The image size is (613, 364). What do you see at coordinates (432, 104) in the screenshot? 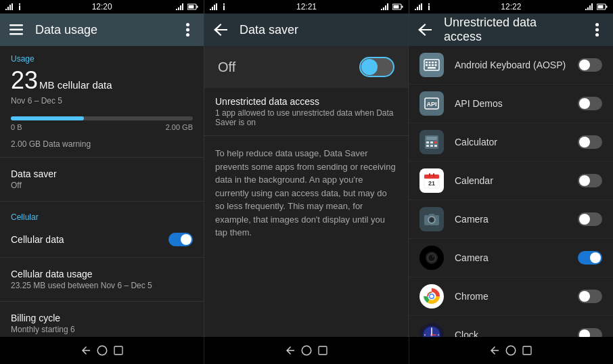
I see `app-icon-api: API` at bounding box center [432, 104].